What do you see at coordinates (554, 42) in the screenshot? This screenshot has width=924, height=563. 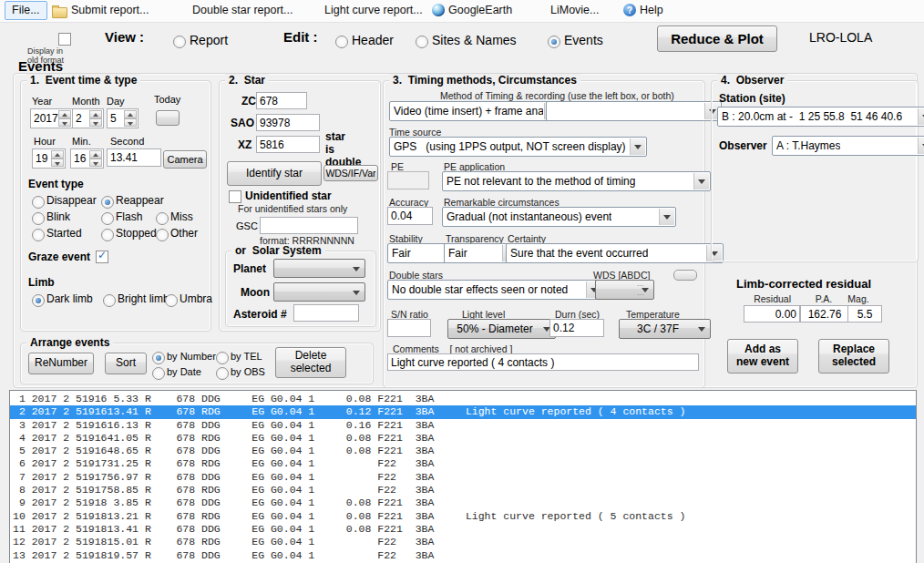 I see `edit-events-radio` at bounding box center [554, 42].